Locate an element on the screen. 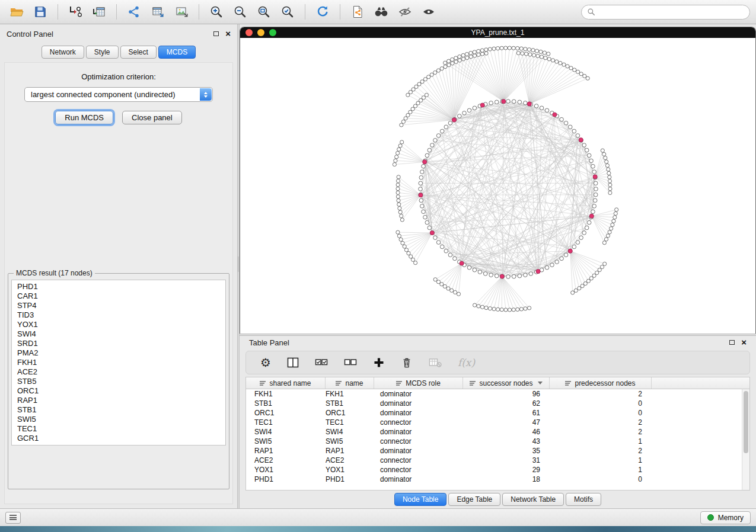 The width and height of the screenshot is (756, 532). save-session-button is located at coordinates (40, 12).